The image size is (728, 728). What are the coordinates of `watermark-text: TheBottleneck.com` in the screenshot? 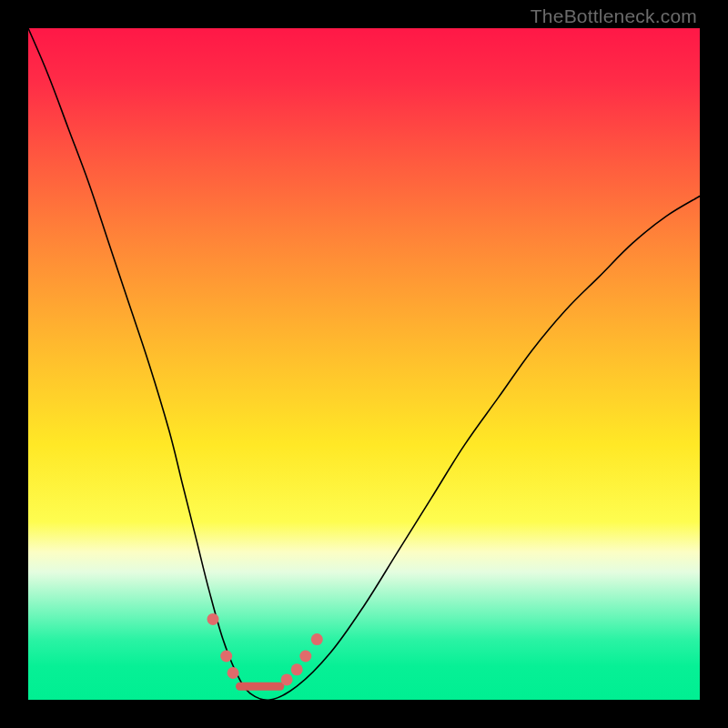 It's located at (613, 16).